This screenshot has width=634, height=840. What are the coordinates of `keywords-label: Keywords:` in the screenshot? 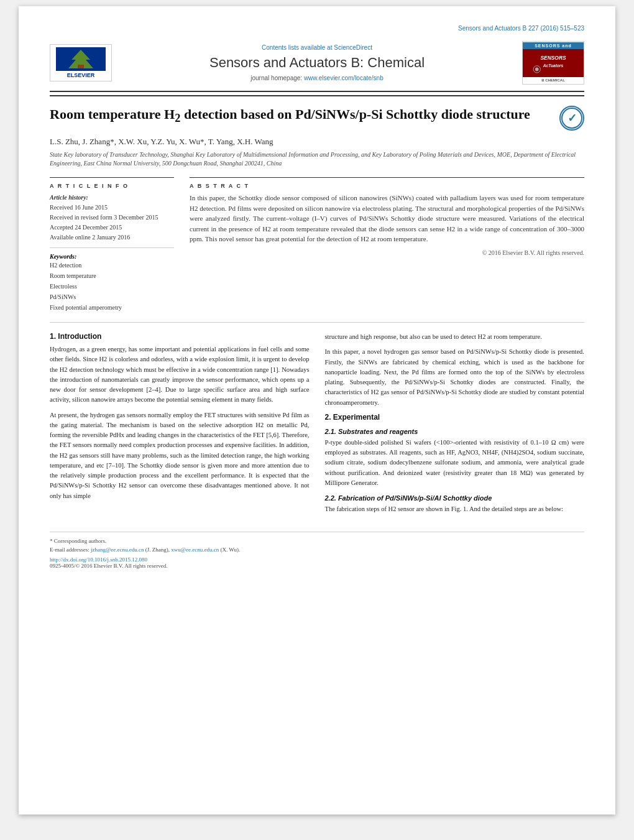 It's located at (112, 256).